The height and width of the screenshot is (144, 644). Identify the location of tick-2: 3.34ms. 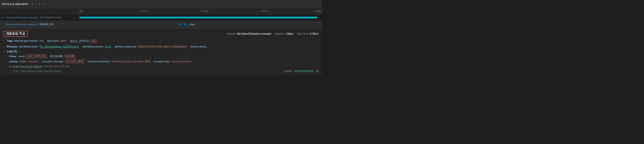
(204, 11).